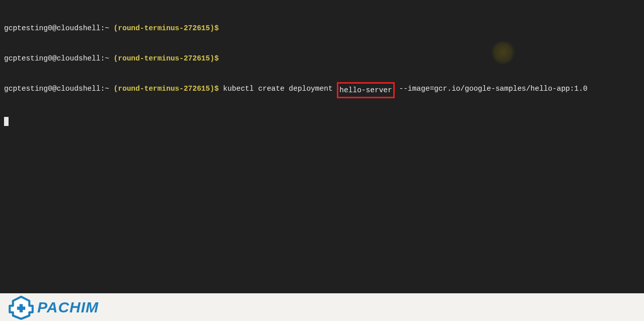  What do you see at coordinates (278, 89) in the screenshot?
I see `command-pre: kubectl create deployment` at bounding box center [278, 89].